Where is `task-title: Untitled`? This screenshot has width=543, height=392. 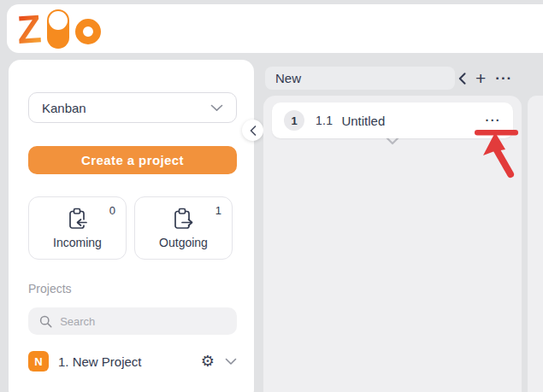
task-title: Untitled is located at coordinates (363, 121).